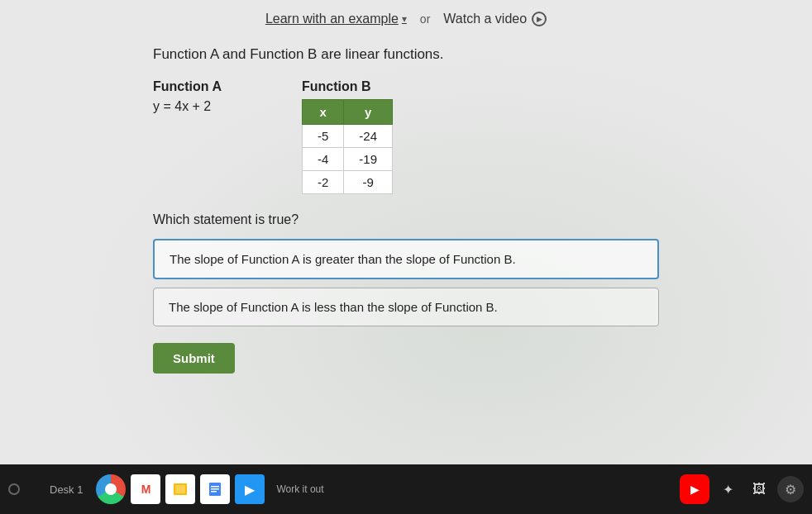 Image resolution: width=812 pixels, height=514 pixels. I want to click on watch-video-link: Watch a video ▶, so click(494, 19).